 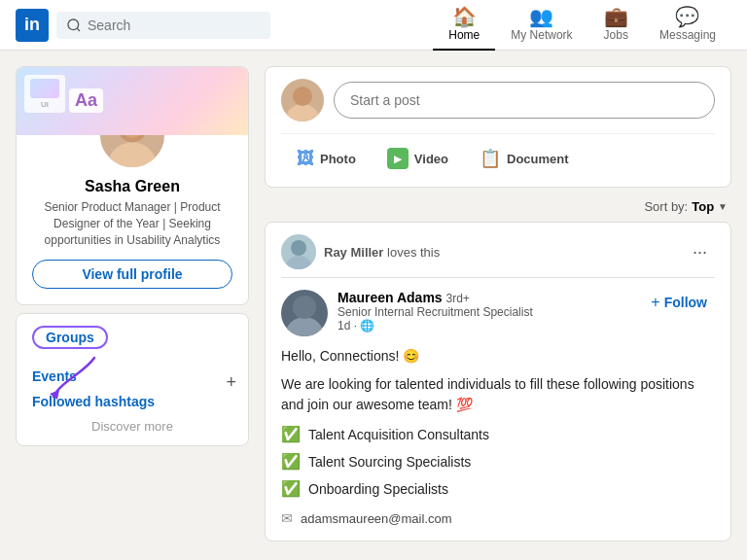 What do you see at coordinates (299, 252) in the screenshot?
I see `activity-user-avatar` at bounding box center [299, 252].